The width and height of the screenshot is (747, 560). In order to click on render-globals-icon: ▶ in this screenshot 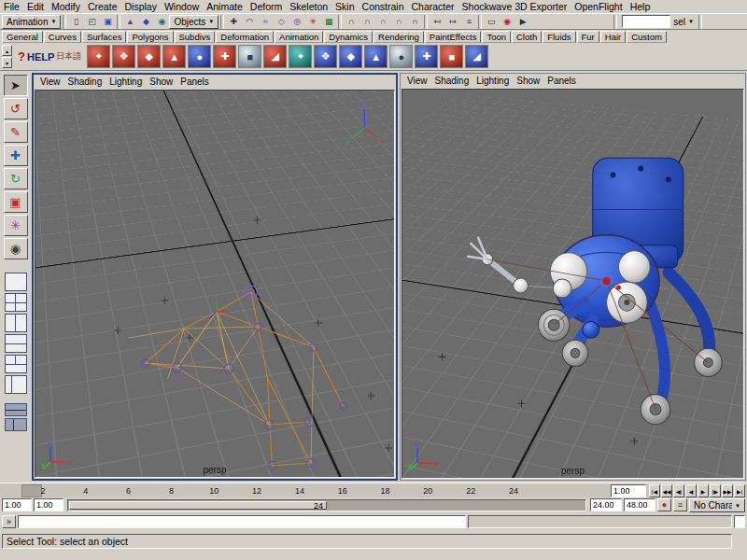, I will do `click(523, 22)`.